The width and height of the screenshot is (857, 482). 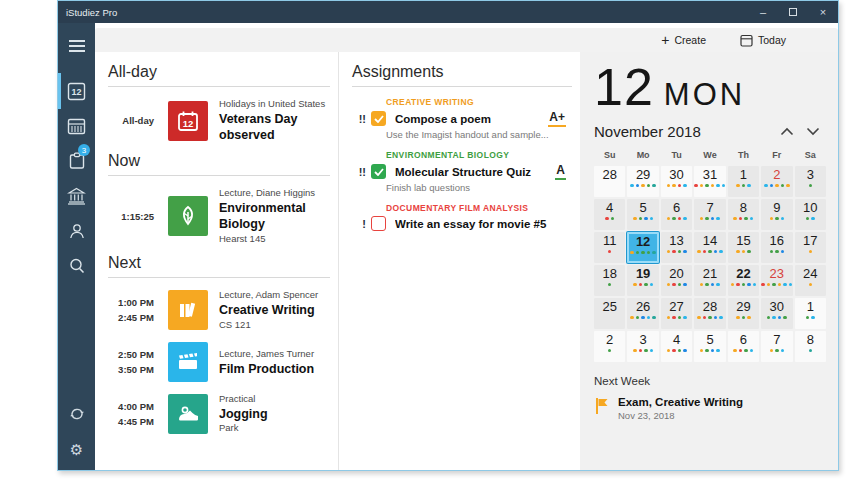 I want to click on priority-marker: !!, so click(x=359, y=119).